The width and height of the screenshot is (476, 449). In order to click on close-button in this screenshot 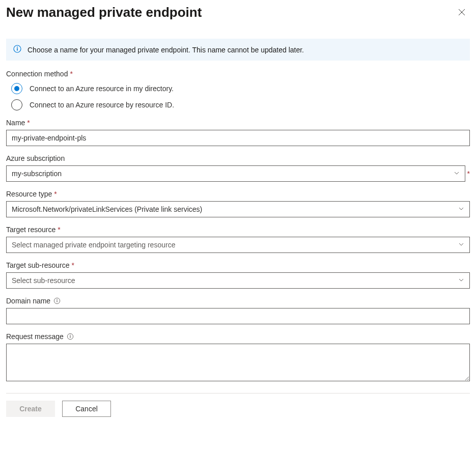, I will do `click(462, 12)`.